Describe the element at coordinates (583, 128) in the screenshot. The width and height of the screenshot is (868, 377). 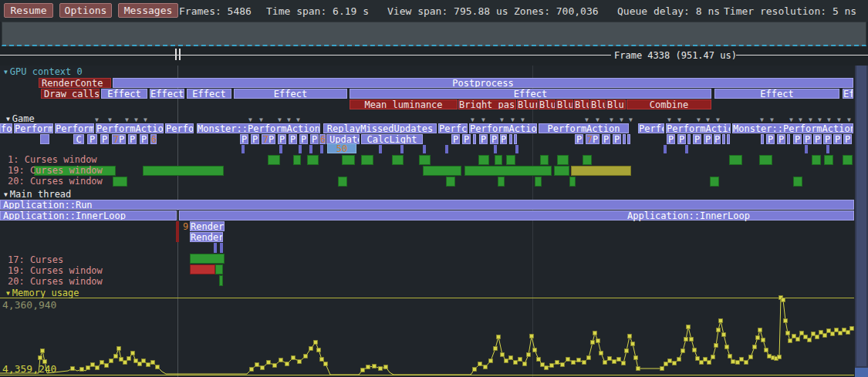
I see `game-zone-row-1-zone: PerformAction` at that location.